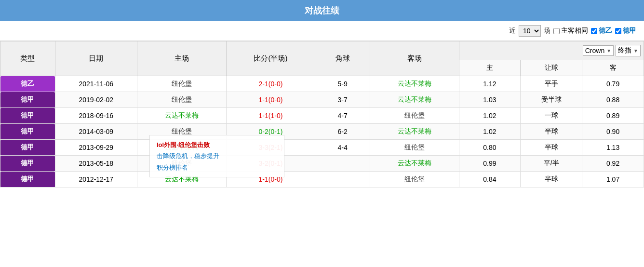  I want to click on cell-odds-away: 0.89, so click(613, 116).